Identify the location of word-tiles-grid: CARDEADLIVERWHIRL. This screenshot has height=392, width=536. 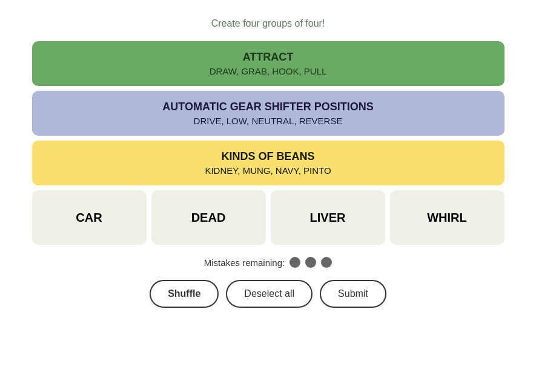
(268, 218).